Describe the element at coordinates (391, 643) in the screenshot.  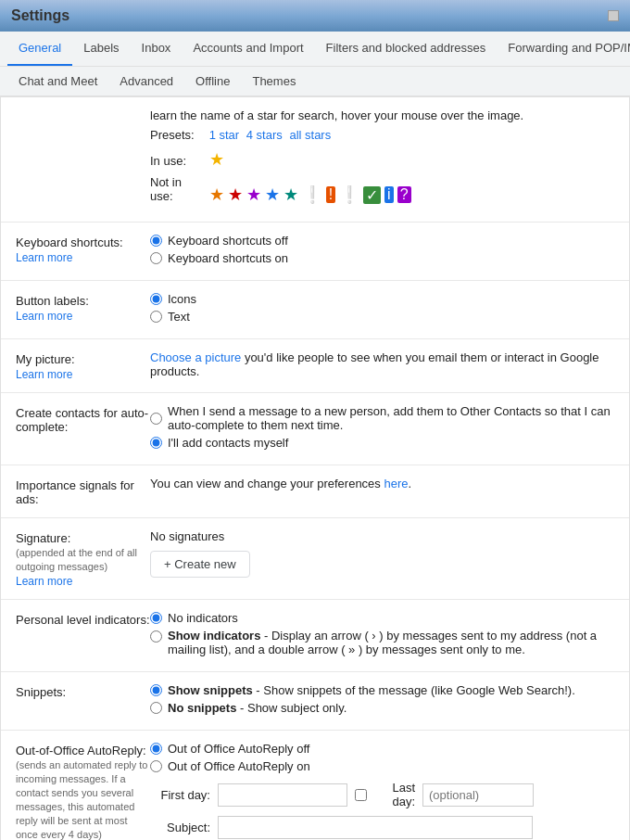
I see `show-indicators-label: Show indicators - Display an arrow ( › )…` at that location.